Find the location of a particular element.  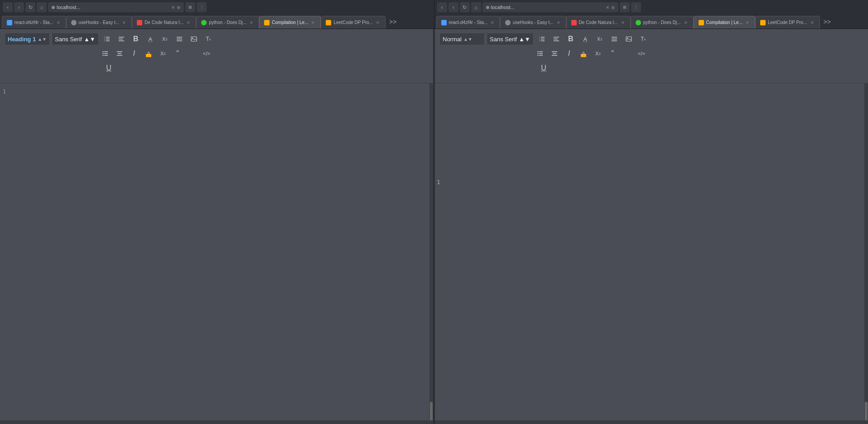

highlight-btn-right: A is located at coordinates (583, 54).